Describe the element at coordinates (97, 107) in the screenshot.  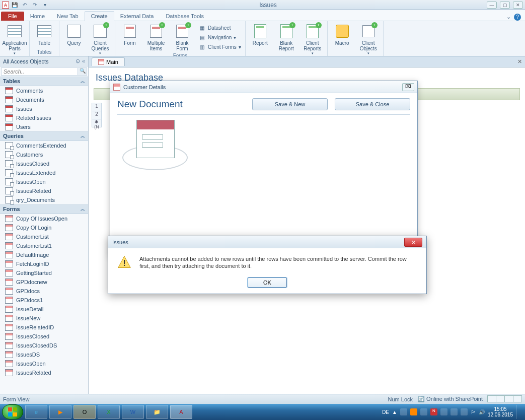
I see `row-selector: 1` at that location.